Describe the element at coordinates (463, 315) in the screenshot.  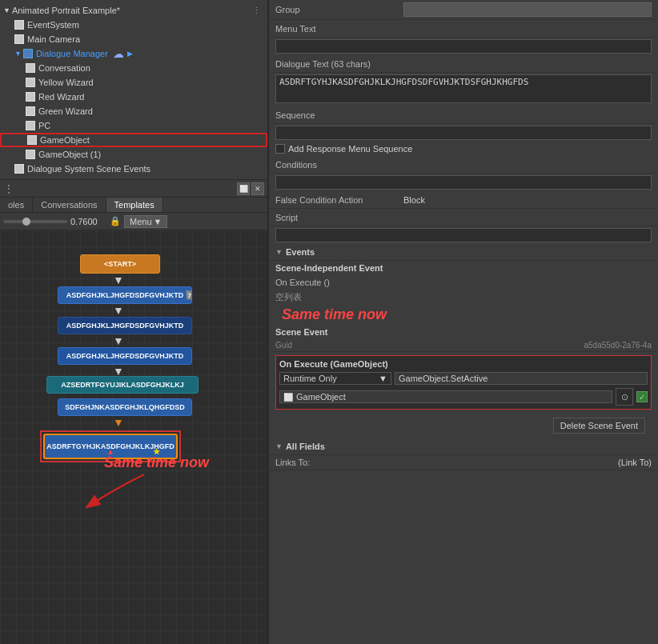
I see `same-time-row: Same time now` at that location.